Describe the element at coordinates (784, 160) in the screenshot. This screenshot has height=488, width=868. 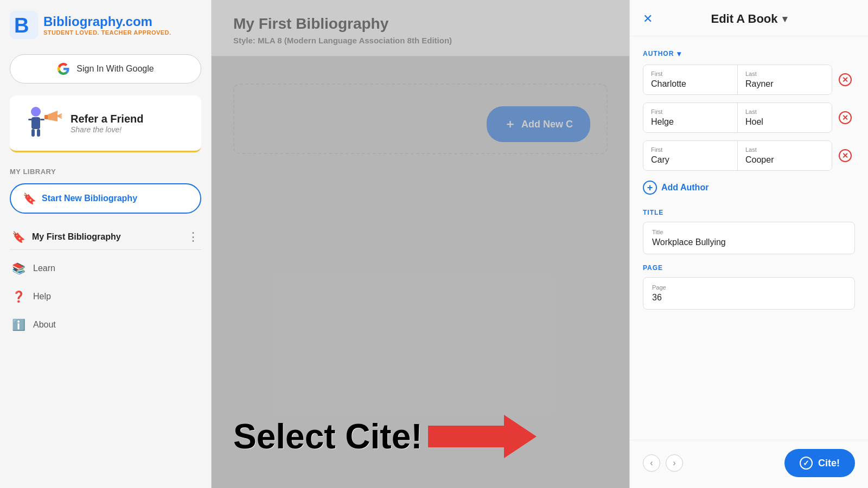
I see `author-3-last-value: Cooper` at that location.